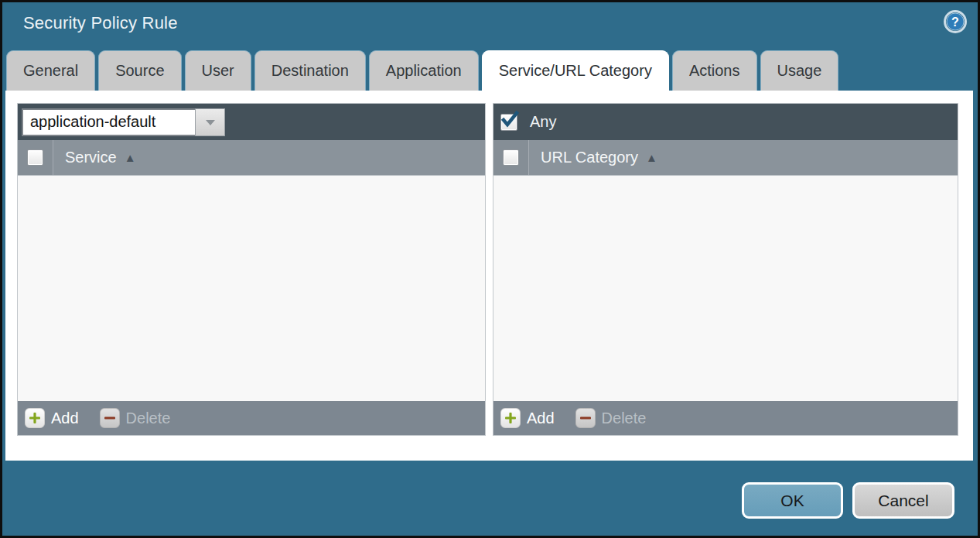  What do you see at coordinates (715, 70) in the screenshot?
I see `tab-actions: Actions` at bounding box center [715, 70].